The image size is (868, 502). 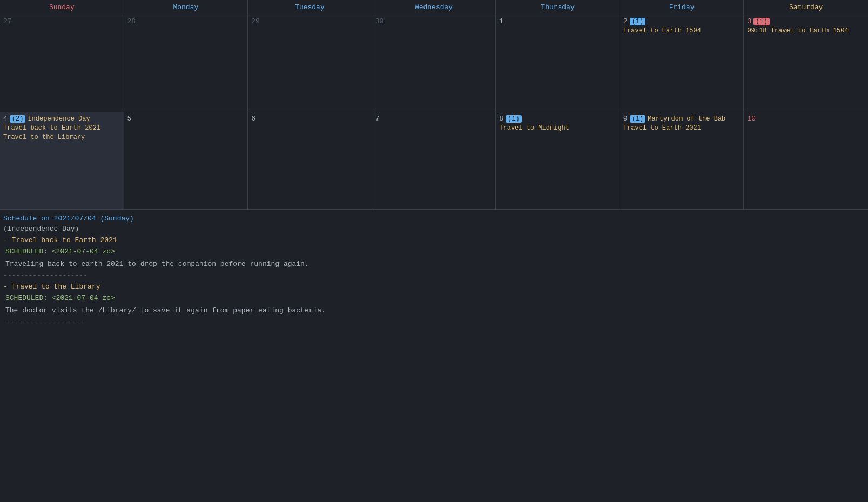 I want to click on header-thursday: Thursday, so click(x=558, y=8).